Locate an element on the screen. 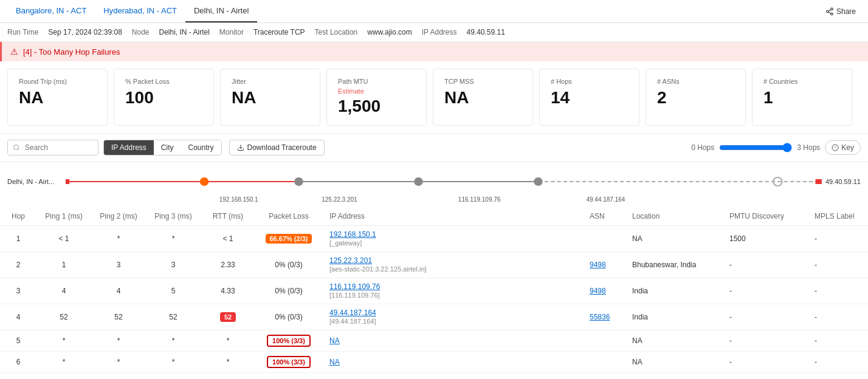  td-packet-loss: 100% (3/3) is located at coordinates (289, 340).